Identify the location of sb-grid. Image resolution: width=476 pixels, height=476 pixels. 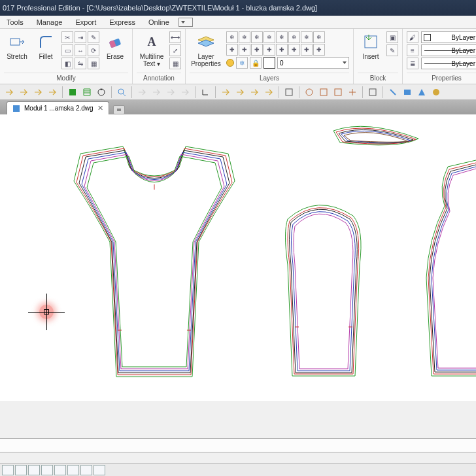
(21, 470).